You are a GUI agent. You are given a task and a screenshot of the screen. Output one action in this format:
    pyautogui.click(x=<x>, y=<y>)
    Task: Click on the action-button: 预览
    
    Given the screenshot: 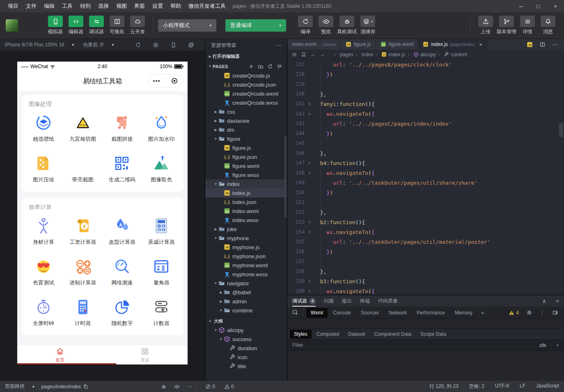 What is the action you would take?
    pyautogui.click(x=326, y=25)
    